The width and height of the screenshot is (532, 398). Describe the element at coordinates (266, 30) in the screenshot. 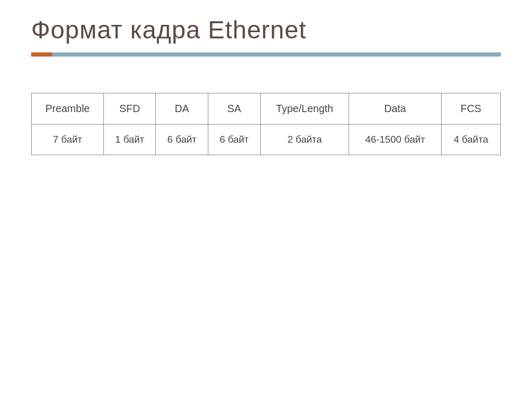

I see `page-title: Формат кадра Ethernet` at that location.